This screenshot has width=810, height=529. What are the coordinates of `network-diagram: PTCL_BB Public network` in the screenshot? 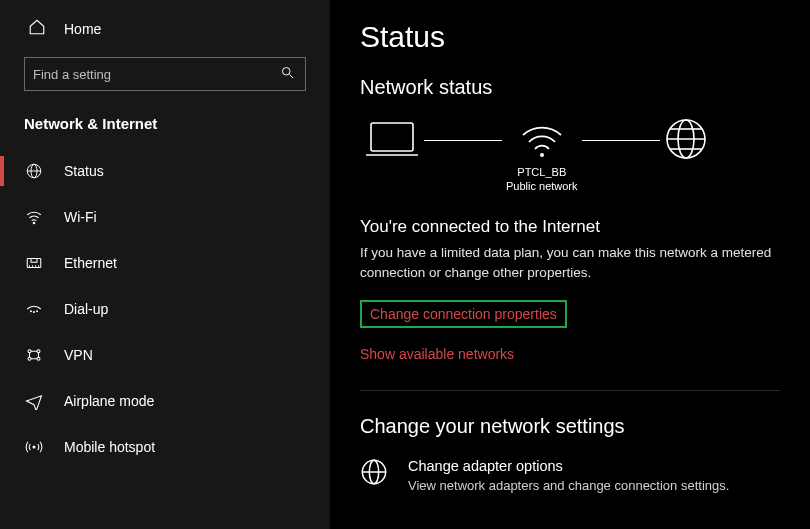 It's located at (570, 156).